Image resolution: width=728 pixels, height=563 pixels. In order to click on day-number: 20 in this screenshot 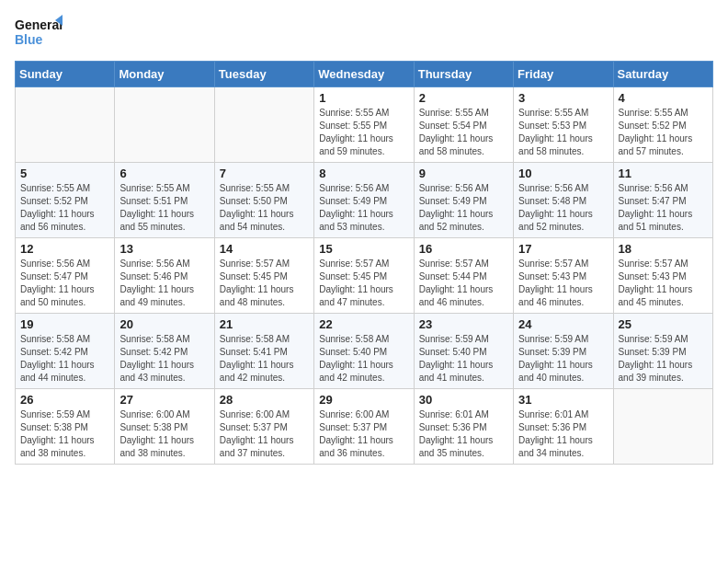, I will do `click(164, 324)`.